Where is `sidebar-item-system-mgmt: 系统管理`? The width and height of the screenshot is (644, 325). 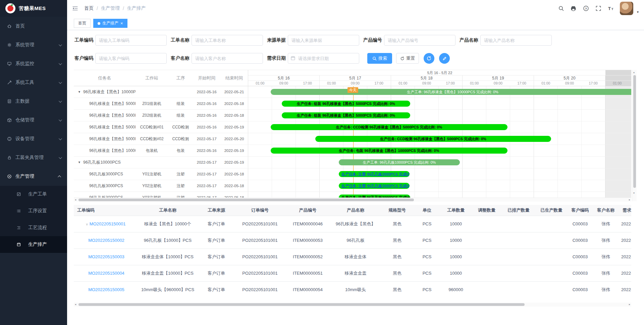
sidebar-item-system-mgmt: 系统管理 is located at coordinates (34, 45).